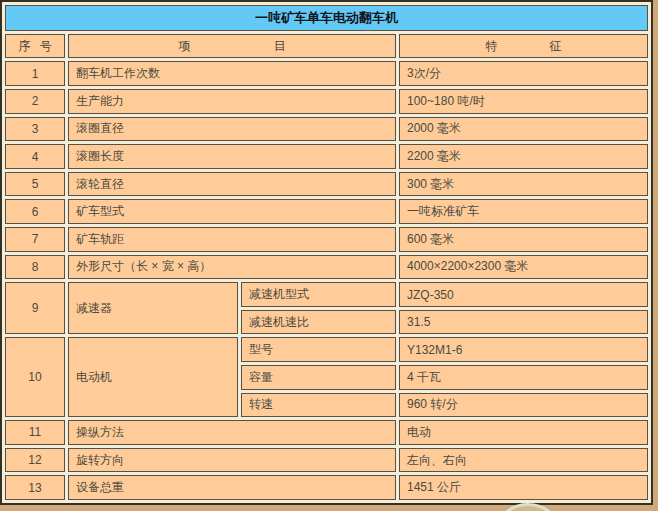 The image size is (658, 511). Describe the element at coordinates (326, 488) in the screenshot. I see `table-row: 13 设备总重 1451 公斤` at that location.